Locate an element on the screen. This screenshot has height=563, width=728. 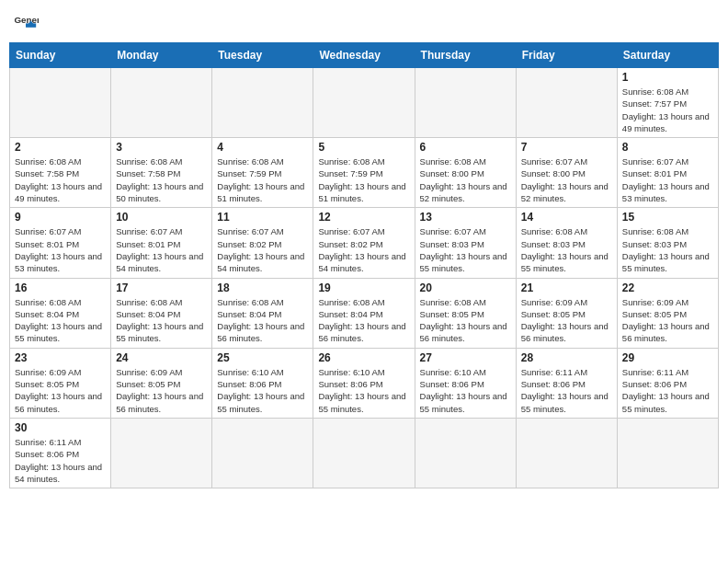
day-cell: 13Sunrise: 6:07 AMSunset: 8:03 PMDayligh… is located at coordinates (465, 243).